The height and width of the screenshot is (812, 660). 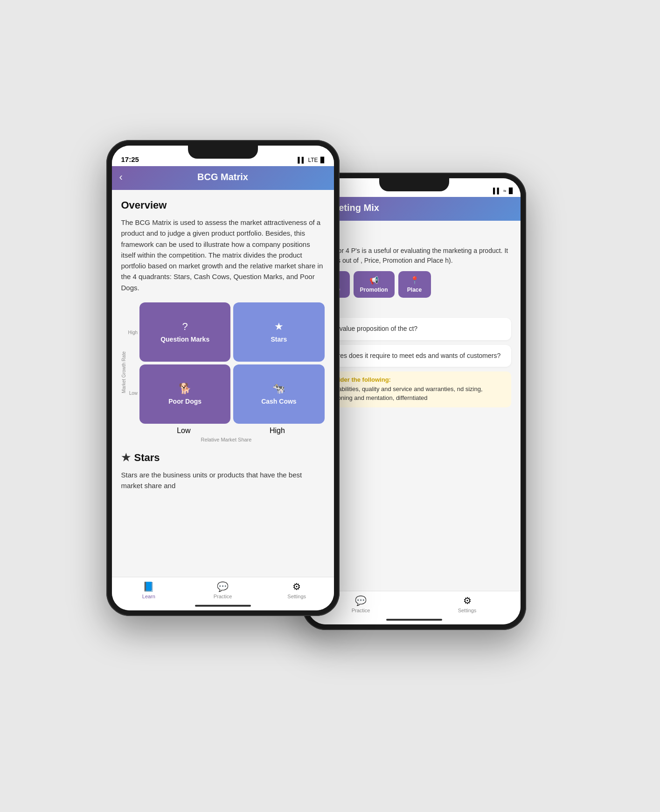 What do you see at coordinates (223, 606) in the screenshot?
I see `phone1-home-indicator` at bounding box center [223, 606].